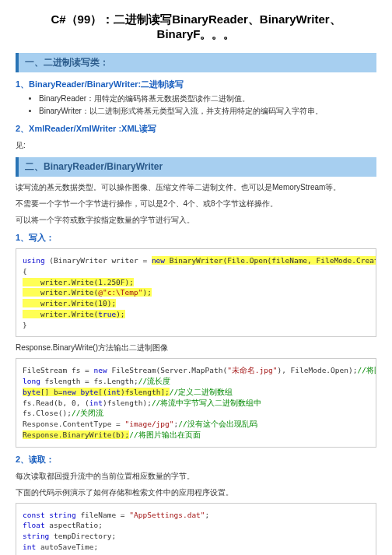 The height and width of the screenshot is (555, 392). I want to click on paragraph: 可以将一个字符或数字按指定数量的字节进行写入。, so click(196, 220).